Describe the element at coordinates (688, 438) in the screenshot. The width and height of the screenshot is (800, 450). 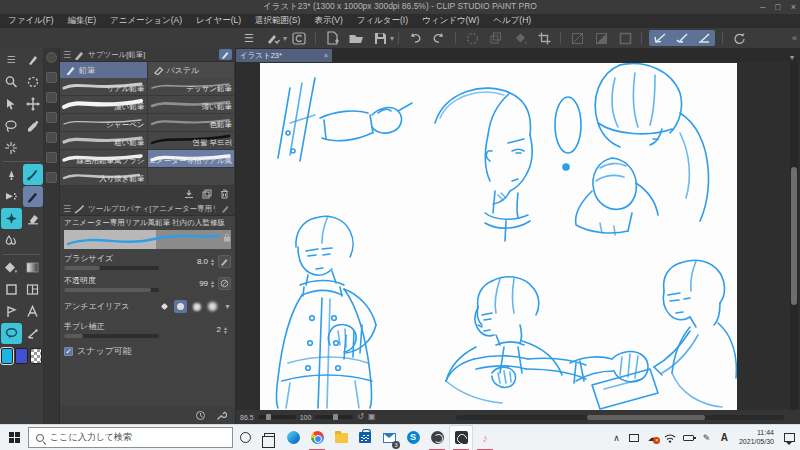
I see `battery-icon` at that location.